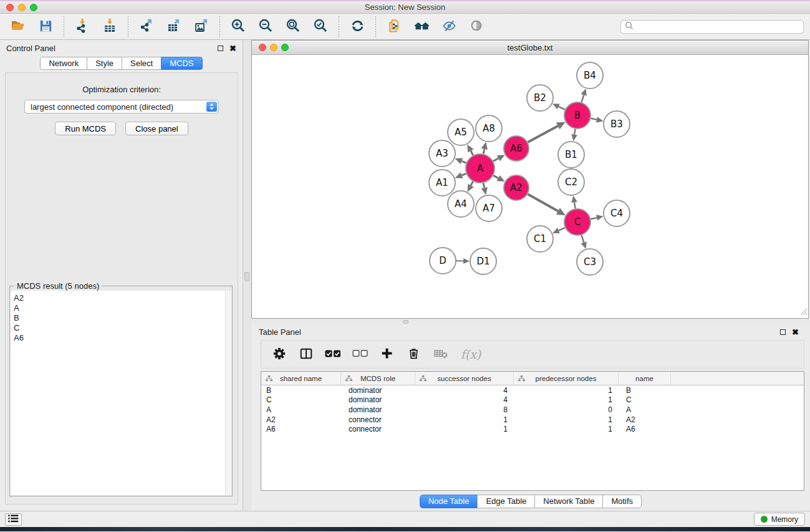 Image resolution: width=810 pixels, height=532 pixels. What do you see at coordinates (279, 354) in the screenshot?
I see `settings-button` at bounding box center [279, 354].